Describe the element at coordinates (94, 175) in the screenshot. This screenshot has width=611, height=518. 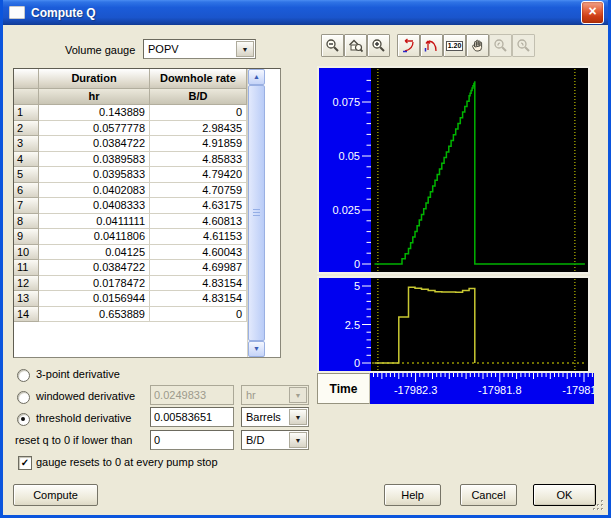
I see `cell: 0.0395833` at that location.